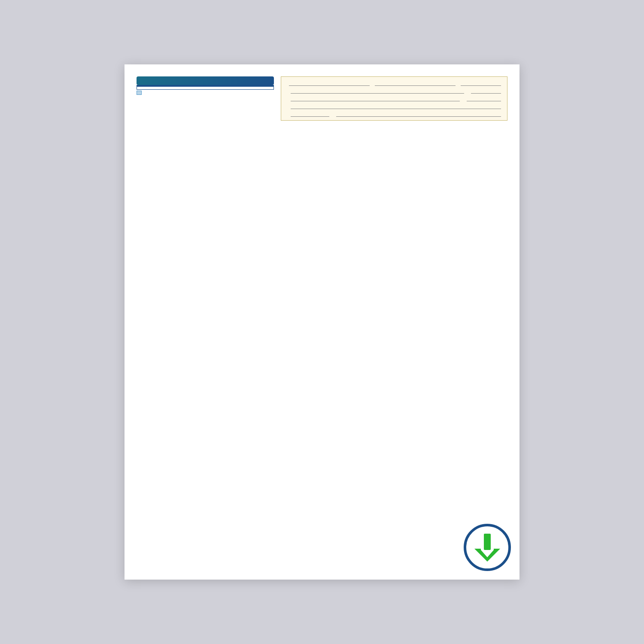  Describe the element at coordinates (205, 81) in the screenshot. I see `calendar-title` at that location.